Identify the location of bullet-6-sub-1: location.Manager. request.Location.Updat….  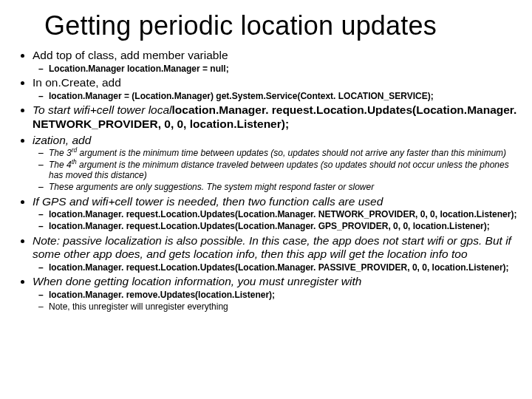
(284, 267).